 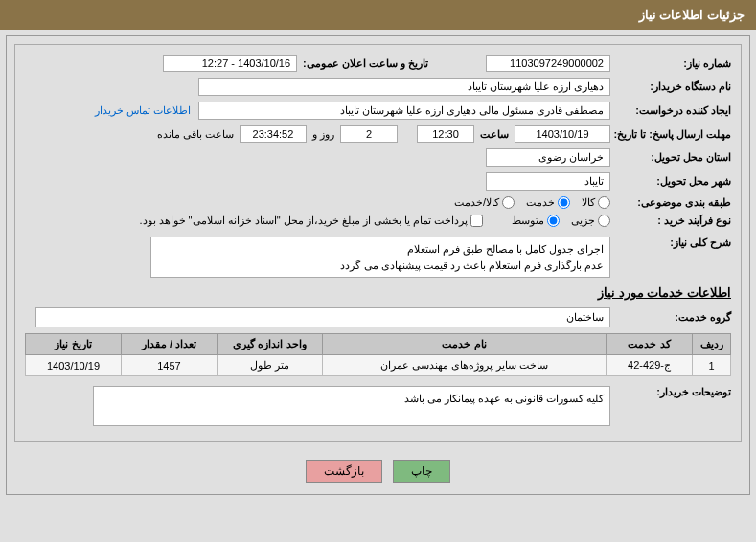 I want to click on button-row: چاپ بازگشت, so click(x=378, y=468).